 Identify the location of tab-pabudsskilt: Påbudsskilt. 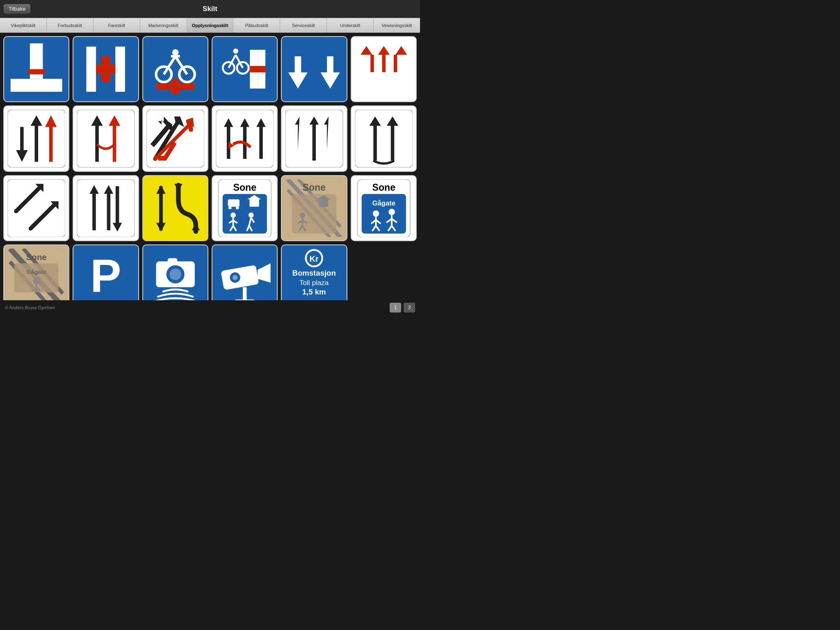
(257, 25).